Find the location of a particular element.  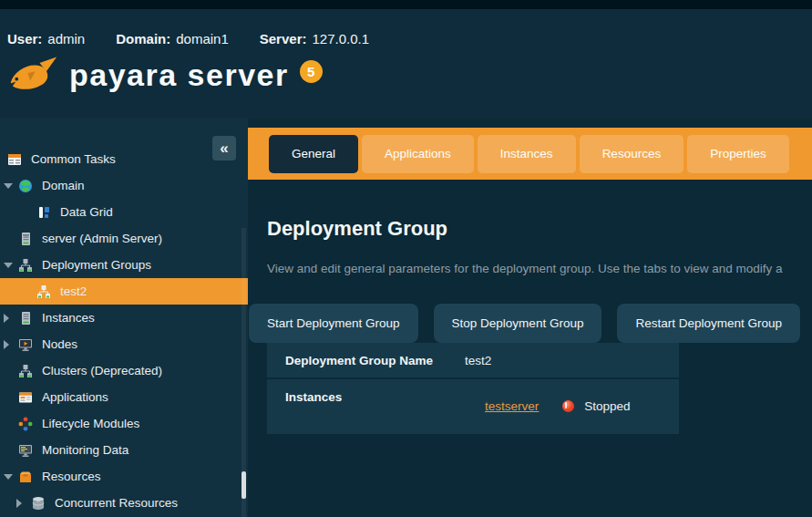

sidebar-item-applications: Applications is located at coordinates (124, 398).